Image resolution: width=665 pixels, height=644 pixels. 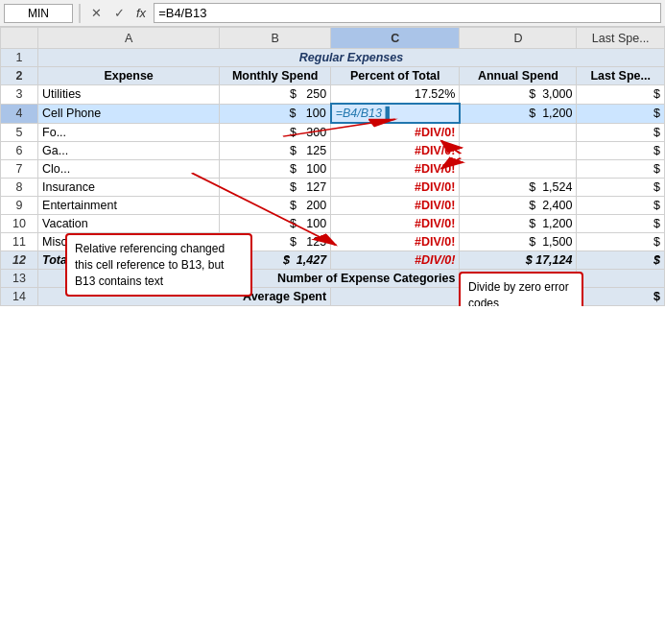 What do you see at coordinates (129, 95) in the screenshot?
I see `cell-3a: Utilities` at bounding box center [129, 95].